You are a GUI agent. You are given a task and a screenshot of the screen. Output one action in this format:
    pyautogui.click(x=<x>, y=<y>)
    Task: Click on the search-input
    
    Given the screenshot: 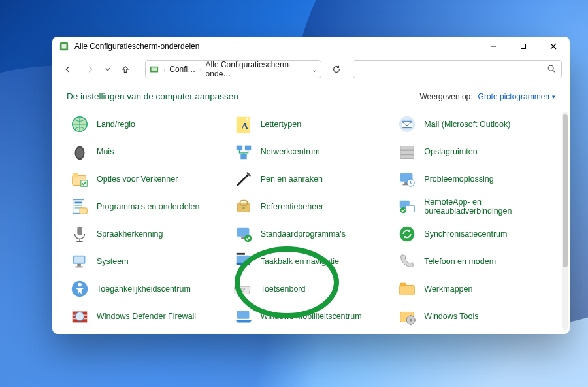 What is the action you would take?
    pyautogui.click(x=453, y=69)
    